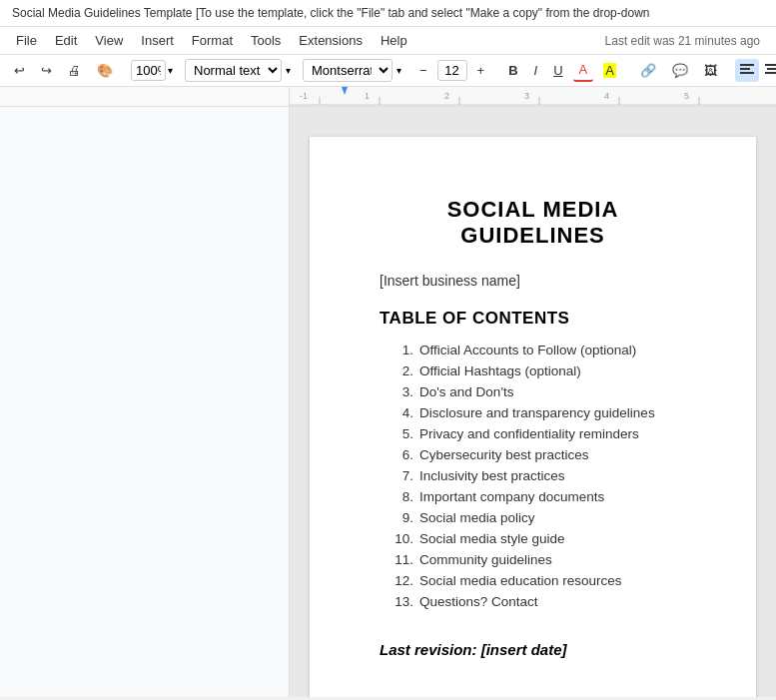 The height and width of the screenshot is (700, 776). I want to click on toc-item-number: 10., so click(404, 539).